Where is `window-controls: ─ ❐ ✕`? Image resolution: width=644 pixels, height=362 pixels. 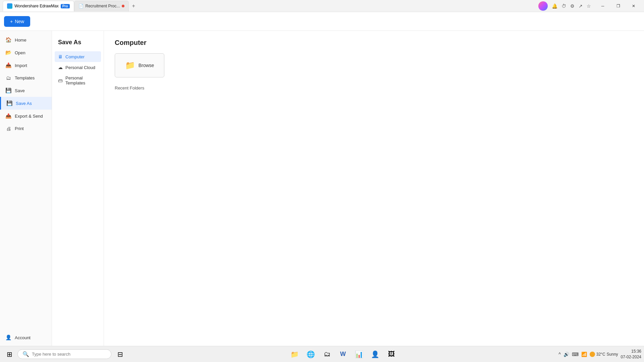 window-controls: ─ ❐ ✕ is located at coordinates (618, 6).